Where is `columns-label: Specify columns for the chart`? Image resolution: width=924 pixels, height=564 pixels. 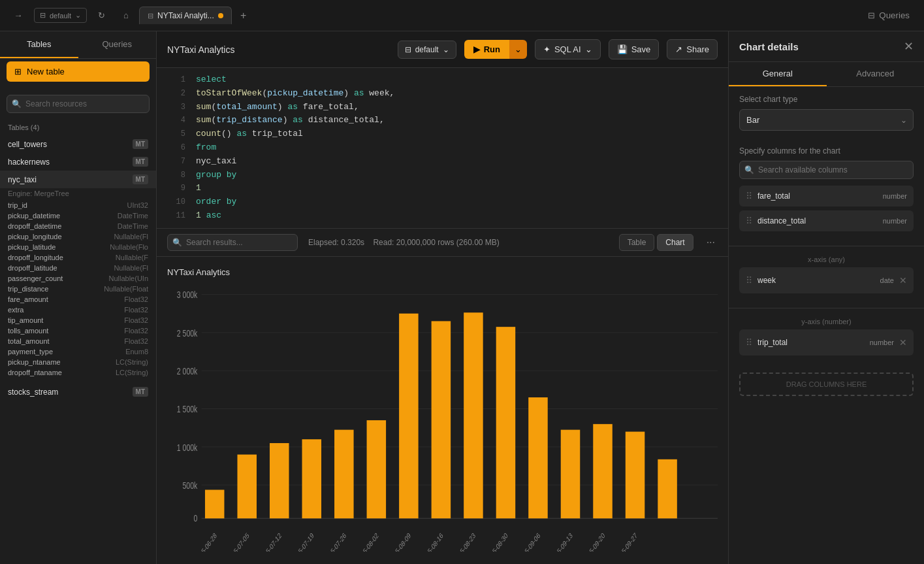 columns-label: Specify columns for the chart is located at coordinates (827, 151).